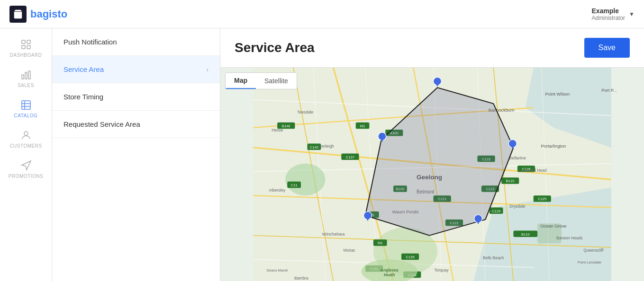 The image size is (644, 281). What do you see at coordinates (322, 14) in the screenshot?
I see `app-header: bagisto Example Administrator ▼` at bounding box center [322, 14].